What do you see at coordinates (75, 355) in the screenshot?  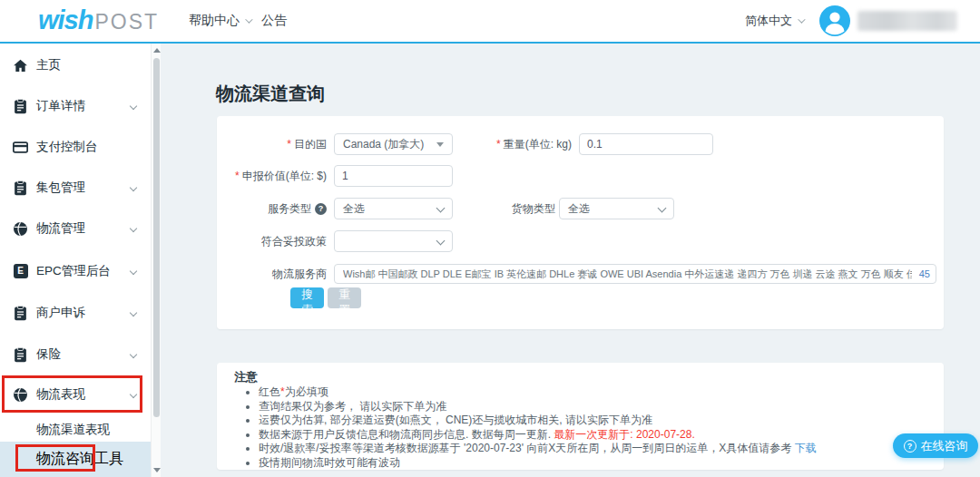 I see `sidebar-item-insurance: 保险` at bounding box center [75, 355].